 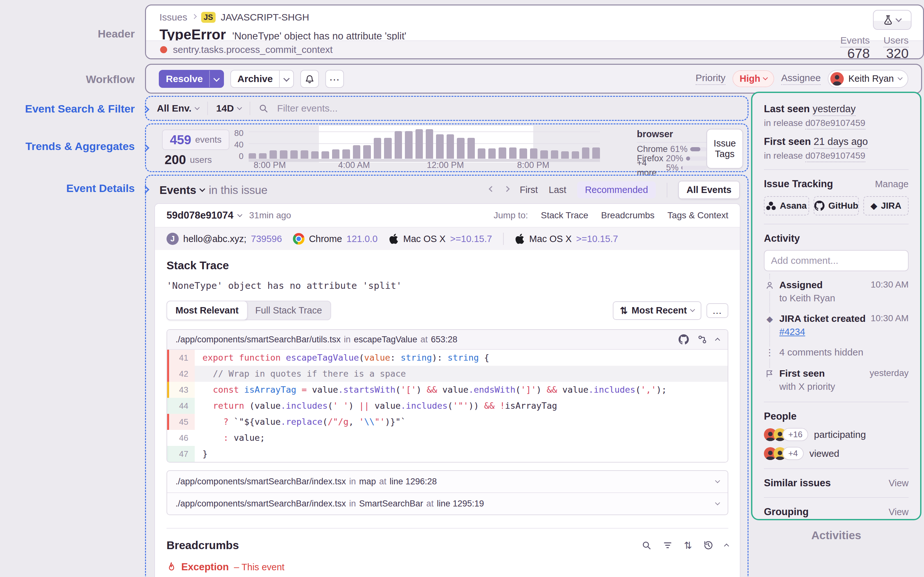 I want to click on priority-select: High, so click(x=753, y=79).